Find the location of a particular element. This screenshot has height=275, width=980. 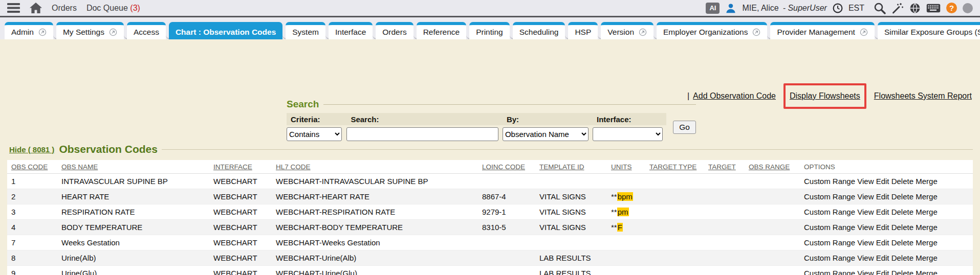

list-heading: Hide ( 8081 ) Observation Codes is located at coordinates (491, 149).